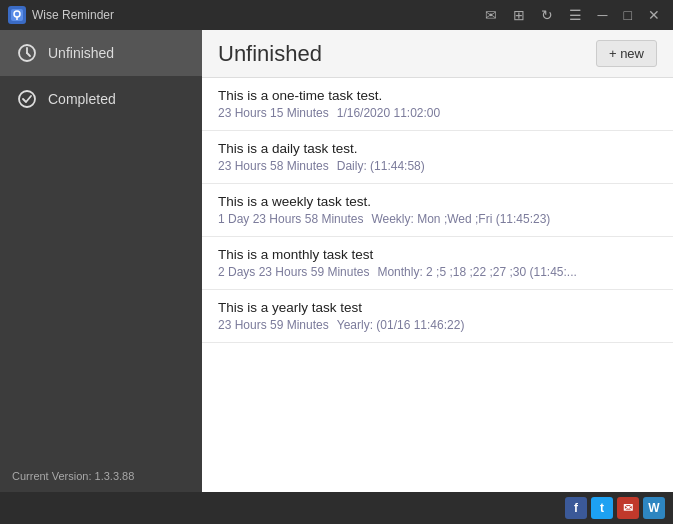 The width and height of the screenshot is (673, 524). What do you see at coordinates (438, 272) in the screenshot?
I see `task-meta: 2 Days 23 Hours 59 Minutes Monthly: 2 ;5…` at bounding box center [438, 272].